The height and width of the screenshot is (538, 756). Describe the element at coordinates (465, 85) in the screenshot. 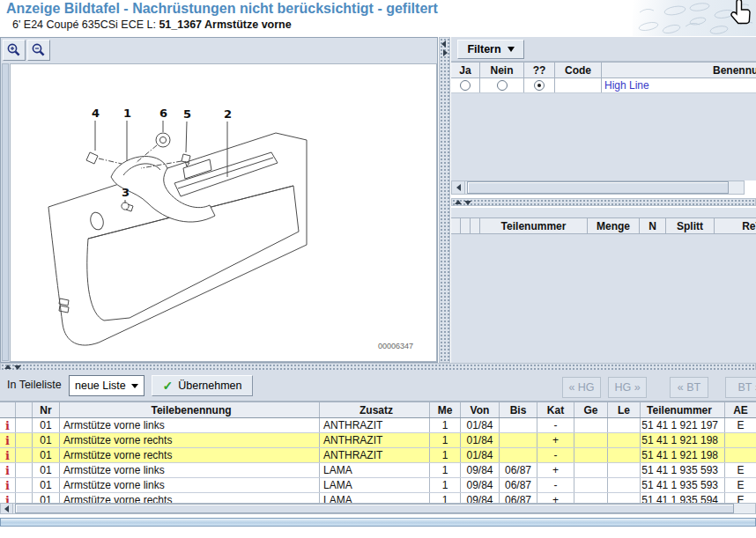

I see `radio-ja` at that location.